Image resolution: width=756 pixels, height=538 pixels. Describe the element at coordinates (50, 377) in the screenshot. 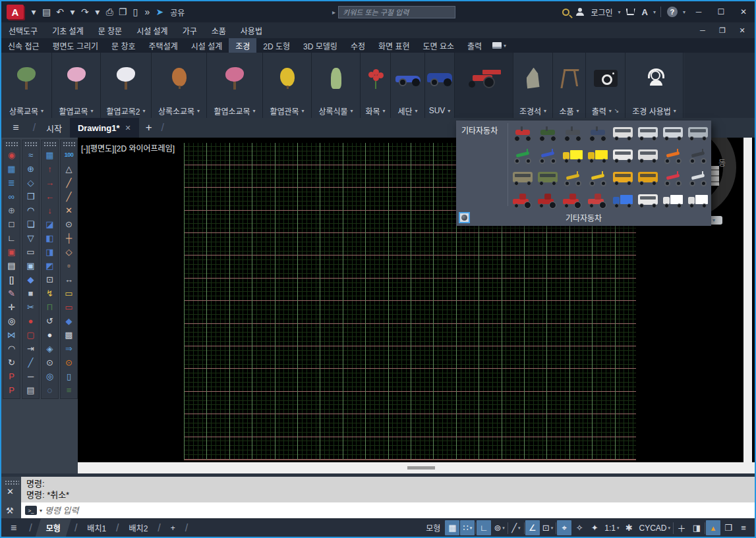

I see `cylinder-icon: ◎` at that location.